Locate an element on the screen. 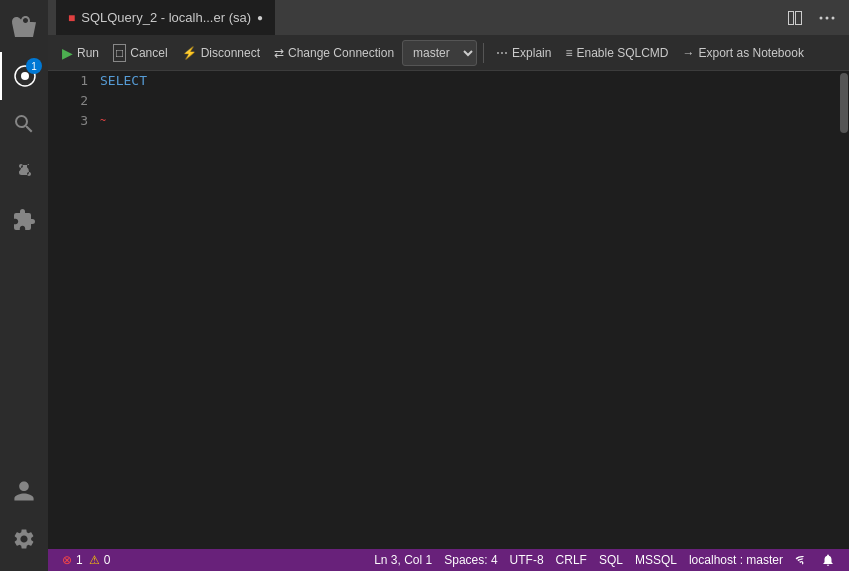 The image size is (849, 571). change-connection-button: ⇄ Change Connection is located at coordinates (334, 53).